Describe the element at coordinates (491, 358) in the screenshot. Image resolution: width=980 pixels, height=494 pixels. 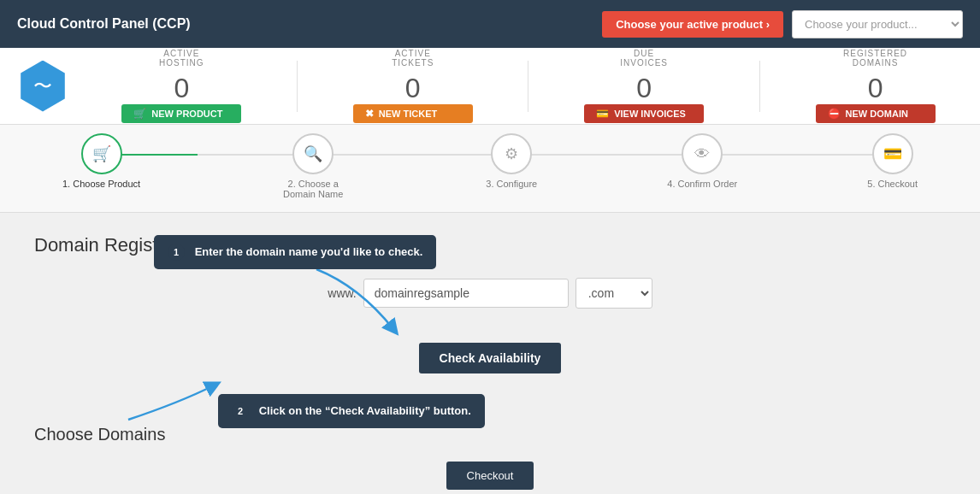
I see `check-availability-button: Check Availability` at that location.